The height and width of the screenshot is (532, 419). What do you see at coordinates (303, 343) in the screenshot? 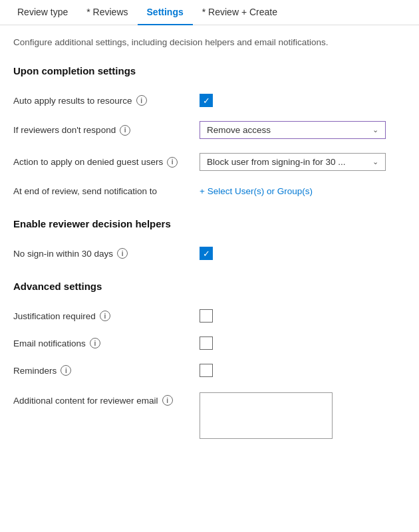
I see `email-notifications-control` at bounding box center [303, 343].